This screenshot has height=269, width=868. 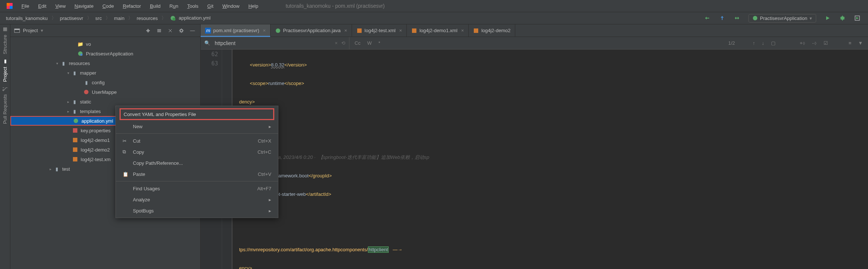 I want to click on run-button, so click(x=828, y=18).